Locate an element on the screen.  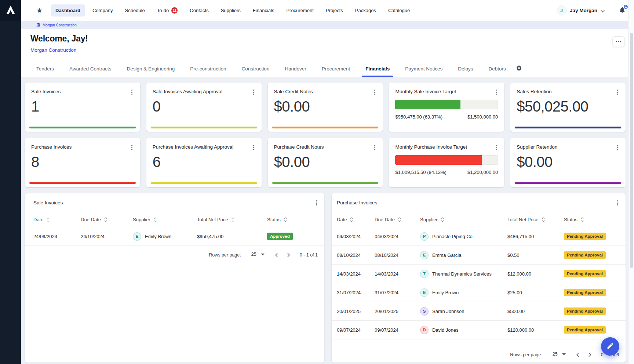
table-row: 04/03/2024 04/03/2024 P Pinnacle Piping … is located at coordinates (478, 236).